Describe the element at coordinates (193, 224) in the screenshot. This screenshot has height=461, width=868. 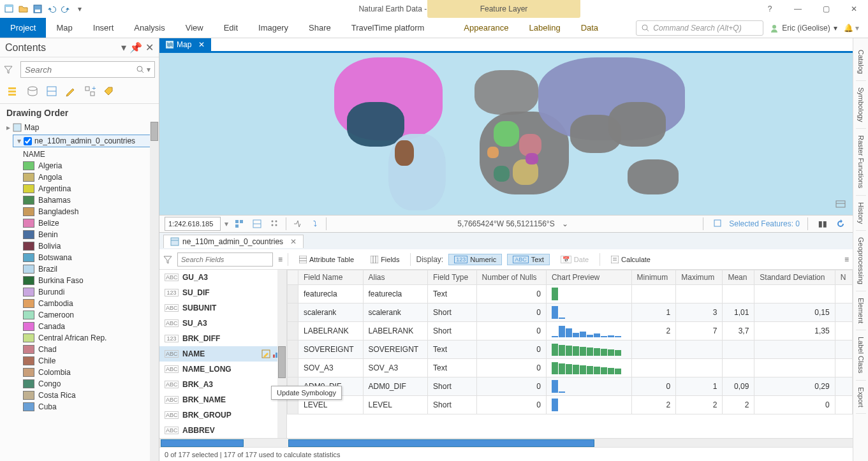
I see `scale-input: 1:242.618.185` at that location.